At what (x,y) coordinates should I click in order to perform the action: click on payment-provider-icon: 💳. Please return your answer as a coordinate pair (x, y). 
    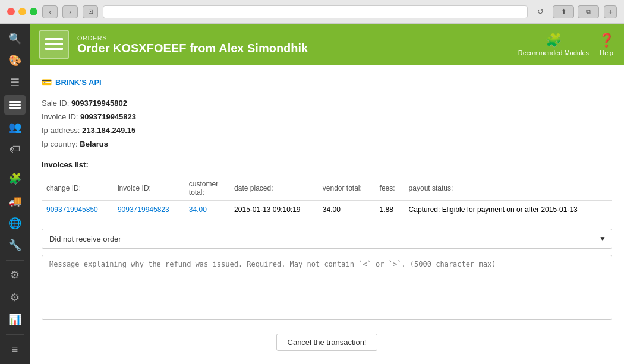
    Looking at the image, I should click on (46, 82).